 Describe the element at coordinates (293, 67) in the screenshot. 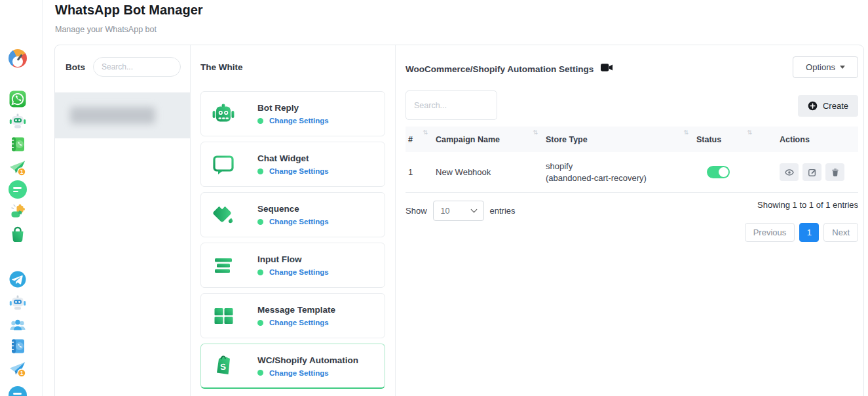

I see `bot-name-heading: The White` at that location.